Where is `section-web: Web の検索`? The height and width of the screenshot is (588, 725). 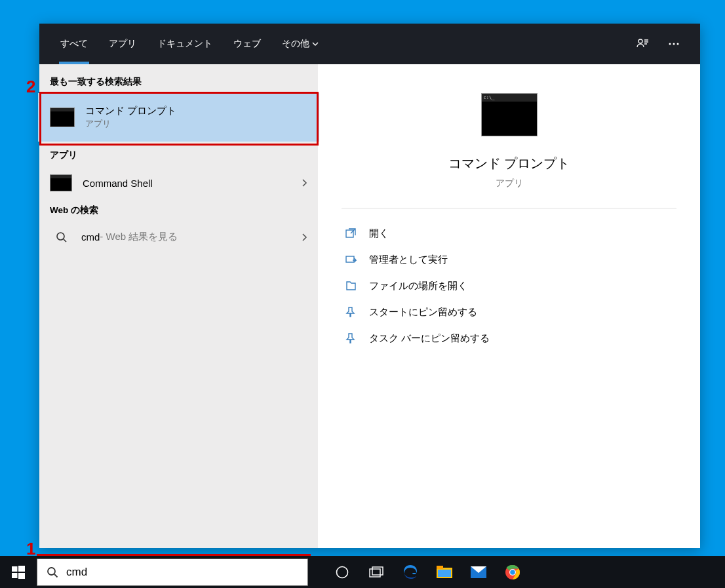
section-web: Web の検索 is located at coordinates (178, 210).